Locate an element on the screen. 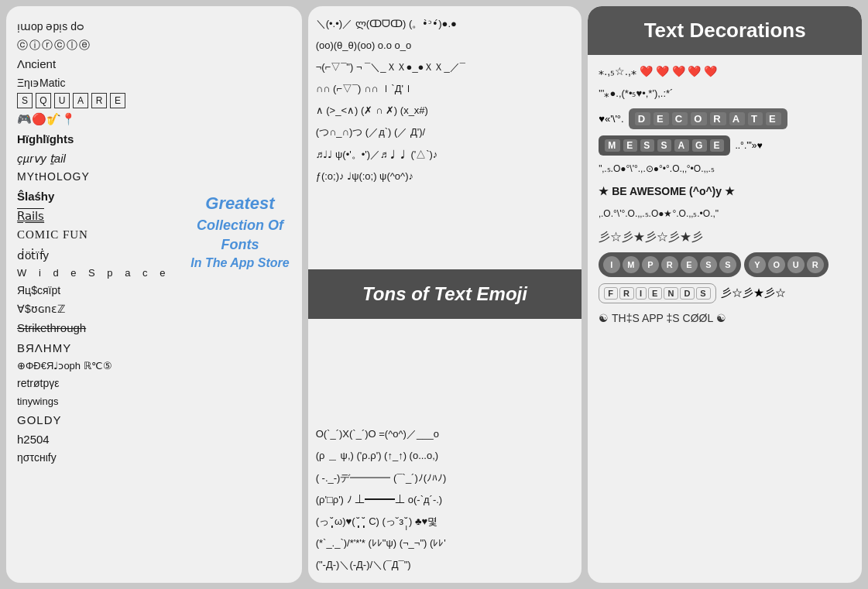  font-script: Яц$cяïpt is located at coordinates (154, 291).